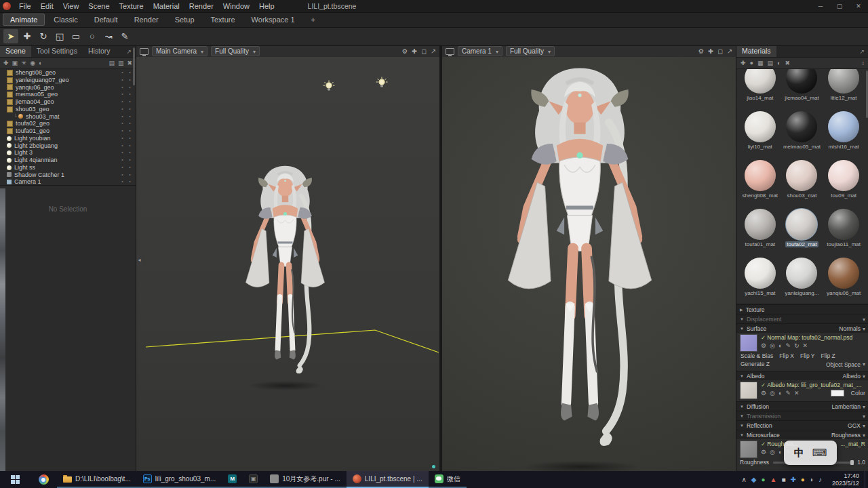 The height and width of the screenshot is (488, 868). What do you see at coordinates (448, 480) in the screenshot?
I see `taskbar-wechat: 微信` at bounding box center [448, 480].